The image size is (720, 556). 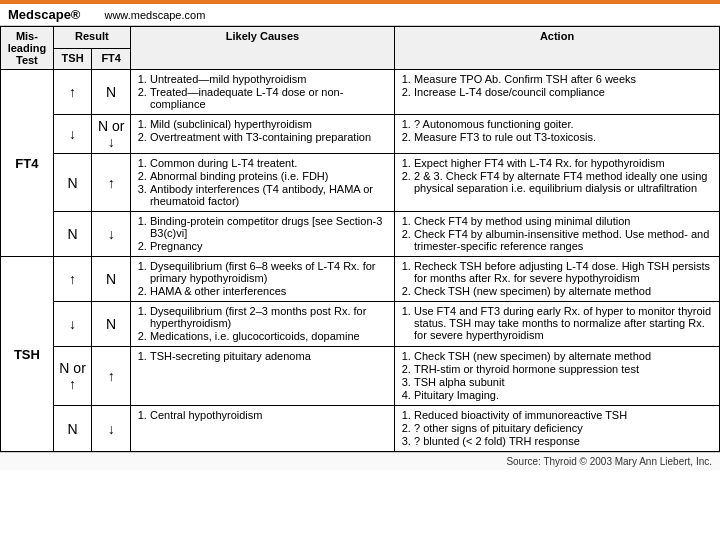 What do you see at coordinates (154, 15) in the screenshot?
I see `website-url: www.medscape.com` at bounding box center [154, 15].